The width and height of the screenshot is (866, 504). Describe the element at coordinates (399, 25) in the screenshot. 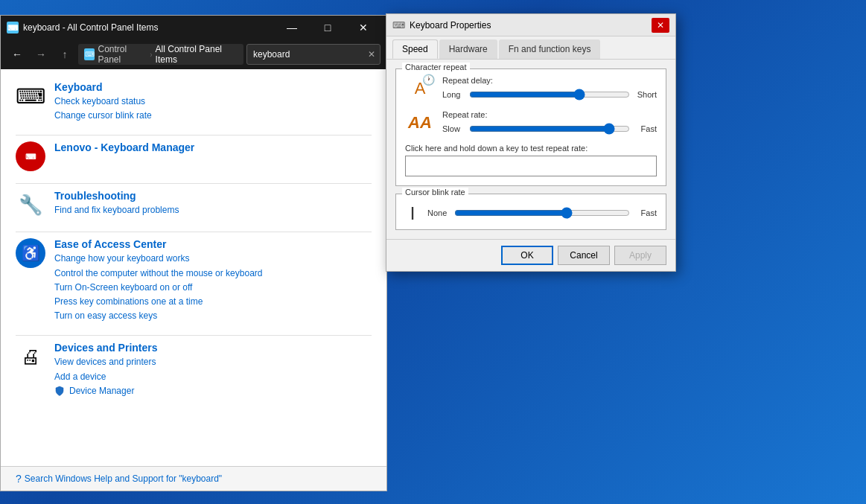

I see `dialog-title-icon: ⌨` at that location.